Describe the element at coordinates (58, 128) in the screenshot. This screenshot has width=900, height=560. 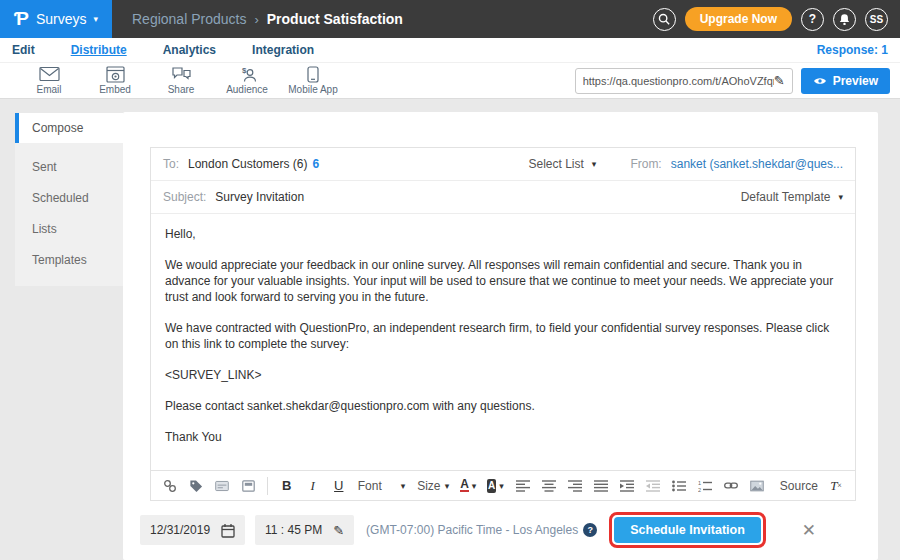
I see `sidebar-item-label: Compose` at that location.